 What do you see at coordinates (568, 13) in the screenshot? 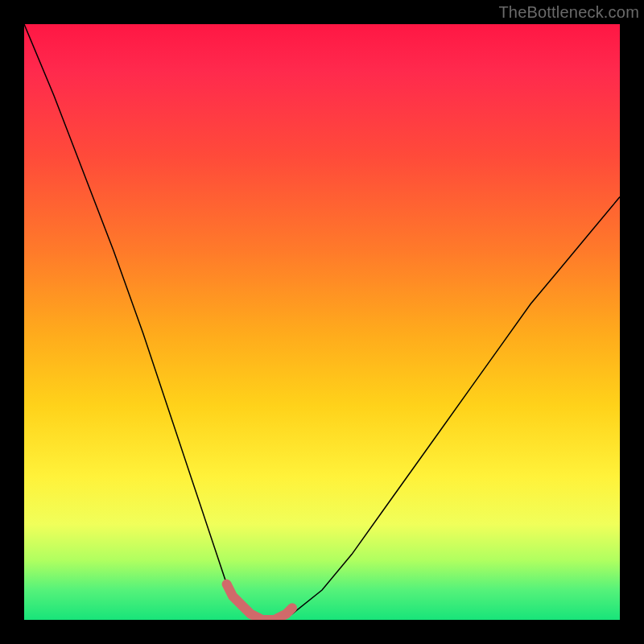
I see `watermark-text: TheBottleneck.com` at bounding box center [568, 13].